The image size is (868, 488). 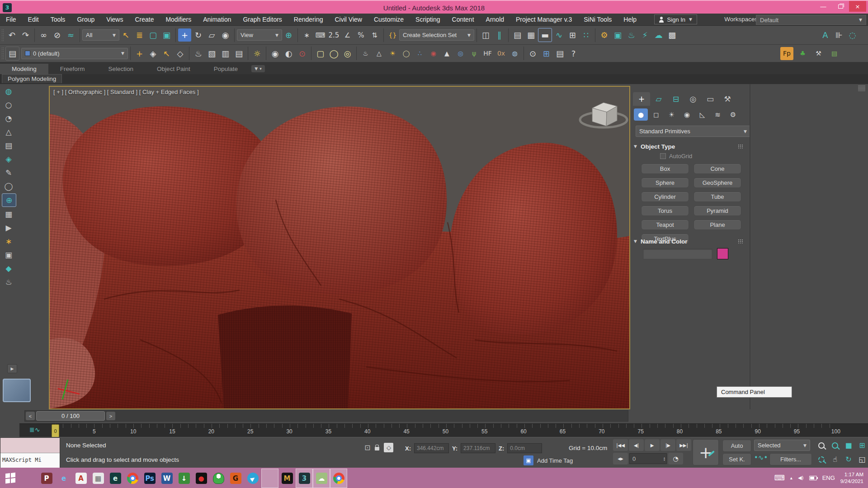 What do you see at coordinates (801, 478) in the screenshot?
I see `volume-icon: ◀)` at bounding box center [801, 478].